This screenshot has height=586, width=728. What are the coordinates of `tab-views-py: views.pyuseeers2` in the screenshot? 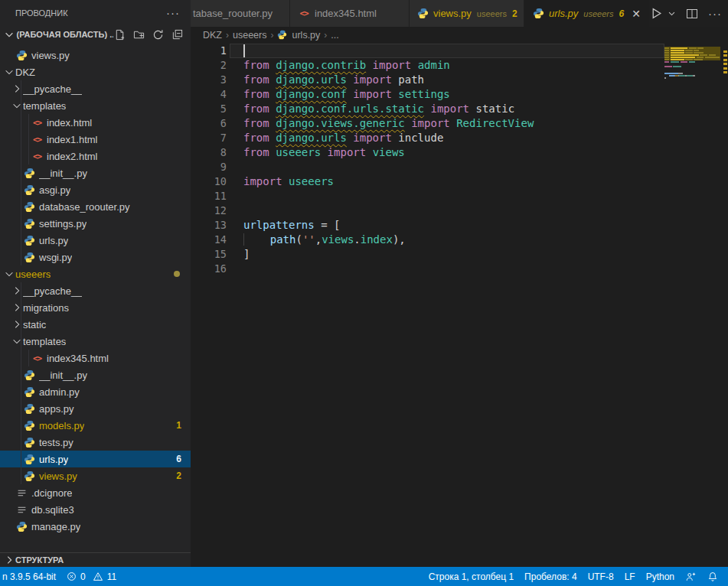 It's located at (467, 14).